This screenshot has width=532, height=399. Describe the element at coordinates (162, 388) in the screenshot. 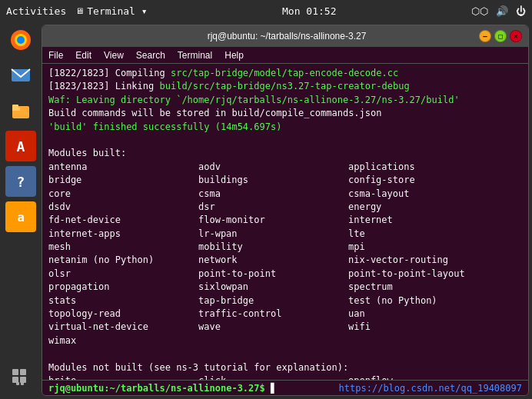

I see `terminal-prompt: rjq@ubuntu:~/tarballs/ns-allinone-3.27$ …` at that location.